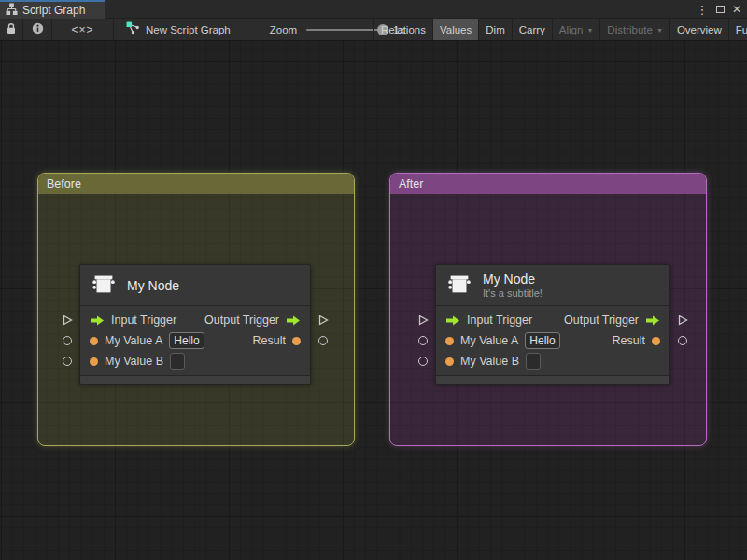  What do you see at coordinates (83, 30) in the screenshot?
I see `code-view-button: <×>` at bounding box center [83, 30].